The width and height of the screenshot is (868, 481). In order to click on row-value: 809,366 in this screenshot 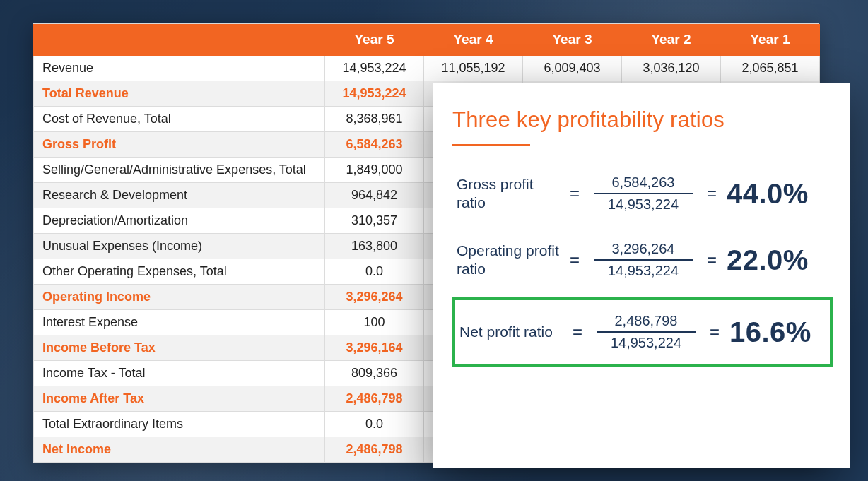, I will do `click(375, 374)`.